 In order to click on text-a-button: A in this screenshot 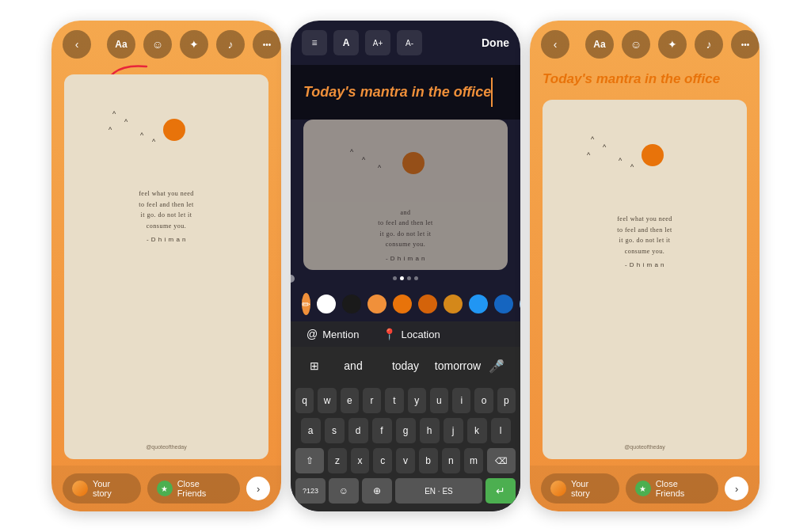, I will do `click(346, 43)`.